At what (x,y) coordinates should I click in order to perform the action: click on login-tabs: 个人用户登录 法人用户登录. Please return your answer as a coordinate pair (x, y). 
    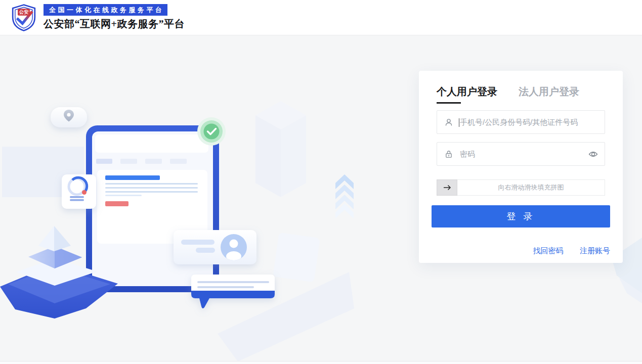
    Looking at the image, I should click on (521, 87).